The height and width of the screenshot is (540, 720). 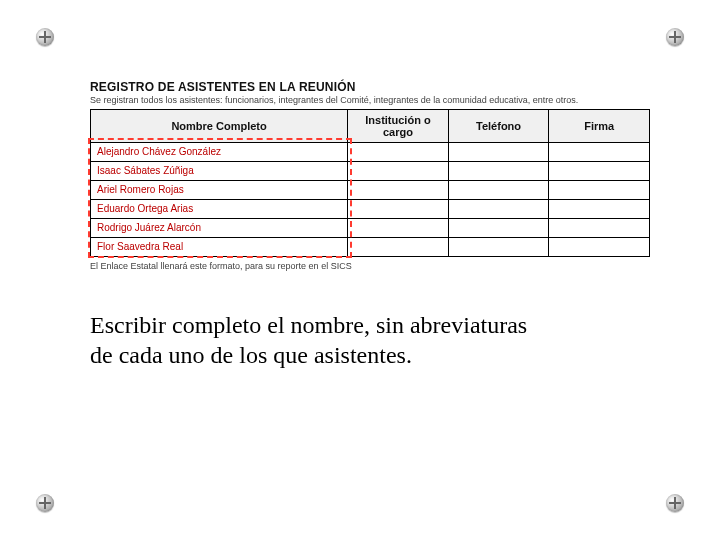 I want to click on col-header-firma: Firma, so click(x=600, y=126).